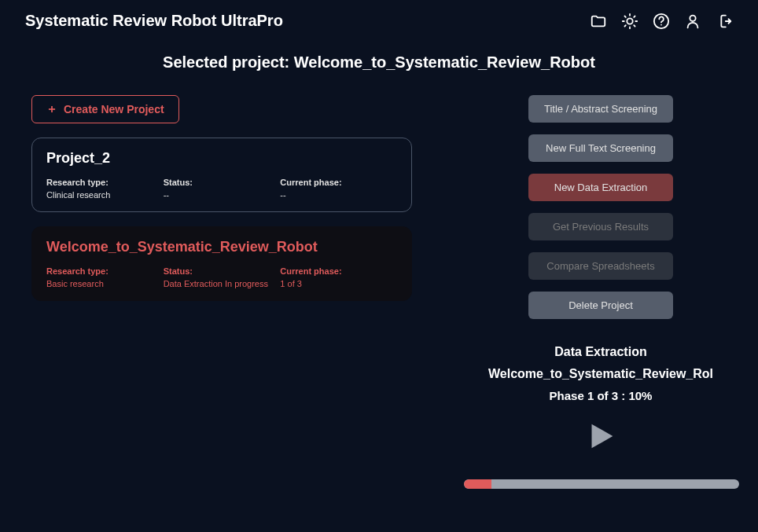 The image size is (758, 532). What do you see at coordinates (228, 62) in the screenshot?
I see `selected-project-prefix: Selected project:` at bounding box center [228, 62].